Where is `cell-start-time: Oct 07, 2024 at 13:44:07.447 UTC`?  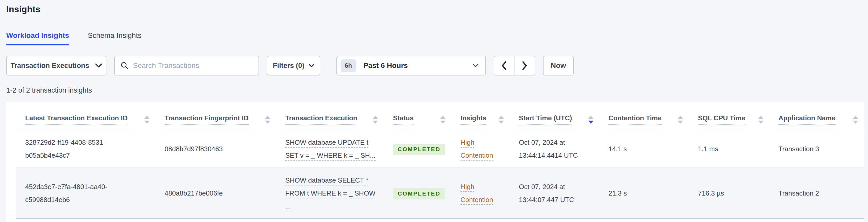
cell-start-time: Oct 07, 2024 at 13:44:07.447 UTC is located at coordinates (555, 193).